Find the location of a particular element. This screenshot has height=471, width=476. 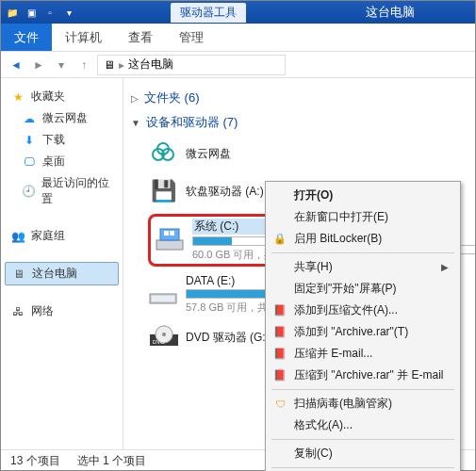

ctx-format: 格式化(A)... is located at coordinates (363, 426).